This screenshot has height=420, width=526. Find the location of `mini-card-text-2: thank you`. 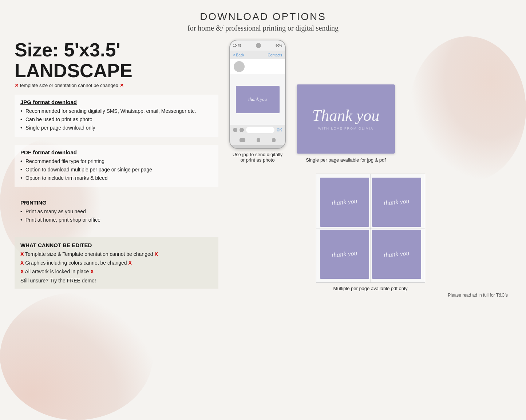

mini-card-text-2: thank you is located at coordinates (396, 202).